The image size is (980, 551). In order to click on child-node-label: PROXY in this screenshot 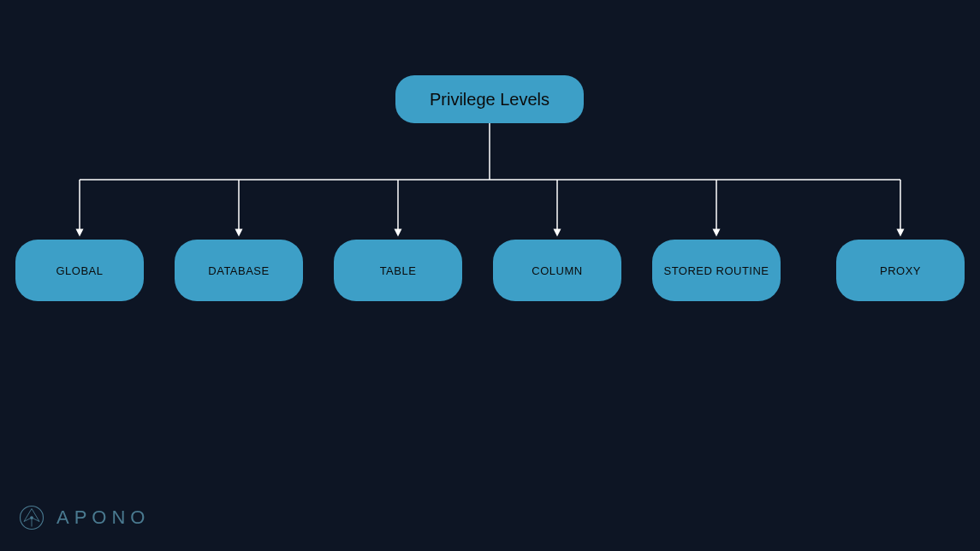, I will do `click(900, 270)`.